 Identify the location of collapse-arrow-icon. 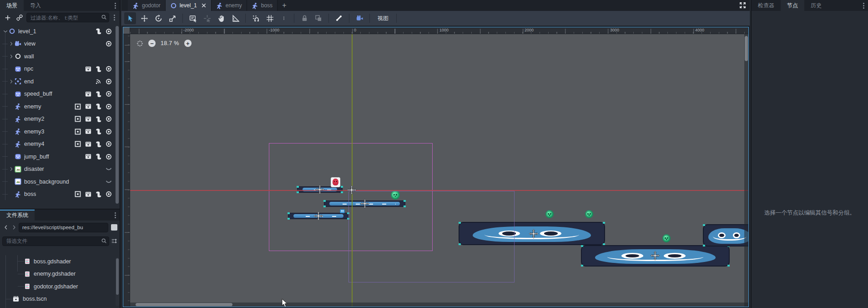
(5, 31).